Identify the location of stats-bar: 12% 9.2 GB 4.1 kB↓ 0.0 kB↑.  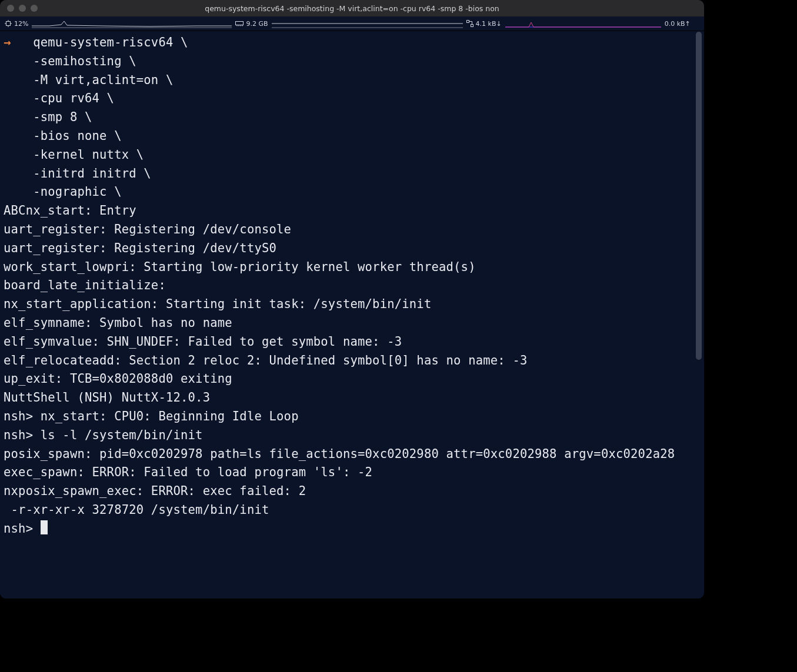
(352, 24).